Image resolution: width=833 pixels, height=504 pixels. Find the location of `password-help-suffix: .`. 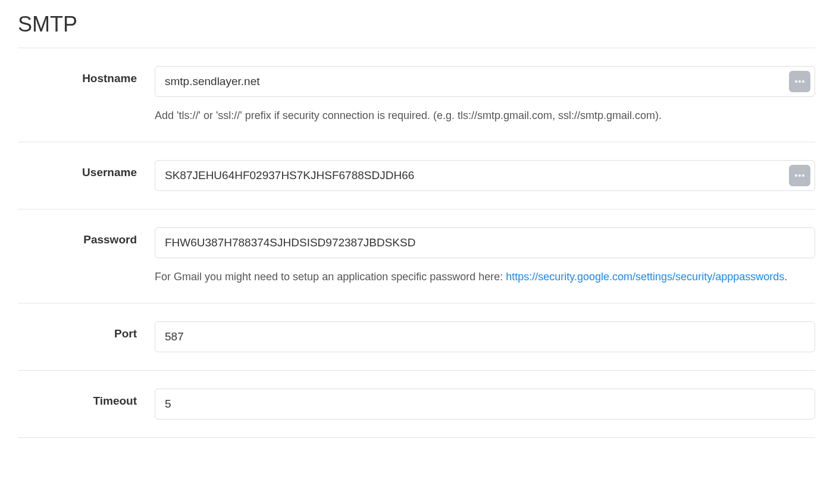

password-help-suffix: . is located at coordinates (785, 277).